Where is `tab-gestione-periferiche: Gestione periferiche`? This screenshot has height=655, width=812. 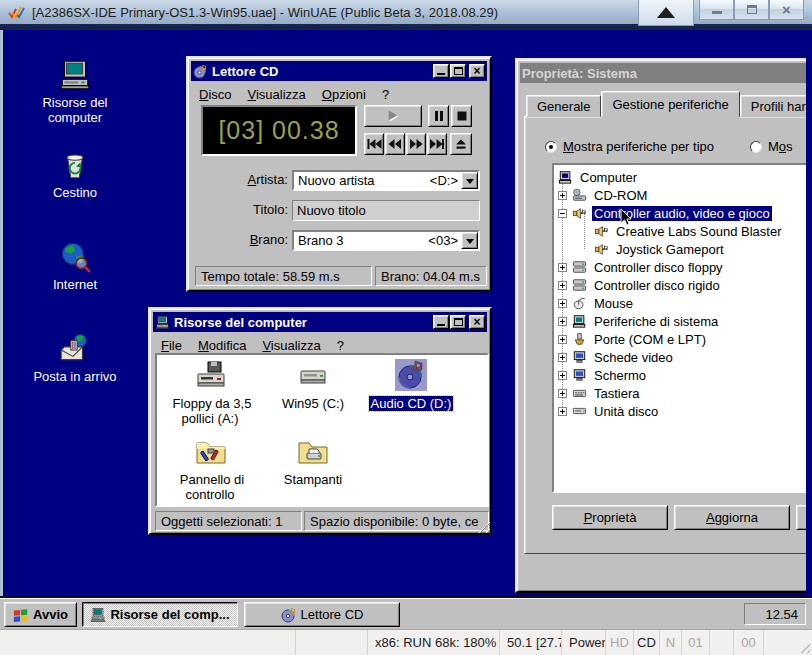
tab-gestione-periferiche: Gestione periferiche is located at coordinates (670, 104).